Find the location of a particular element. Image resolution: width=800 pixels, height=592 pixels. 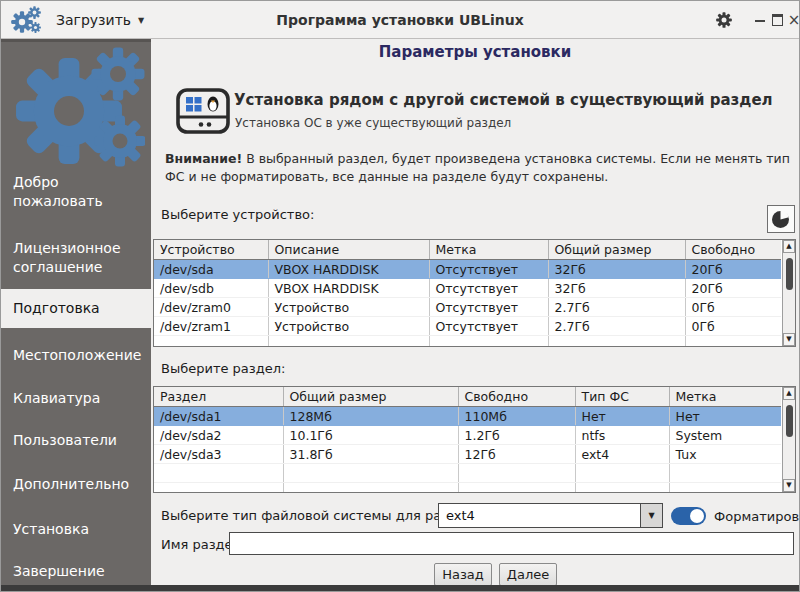

chevron-down-icon: ▼ is located at coordinates (651, 516).